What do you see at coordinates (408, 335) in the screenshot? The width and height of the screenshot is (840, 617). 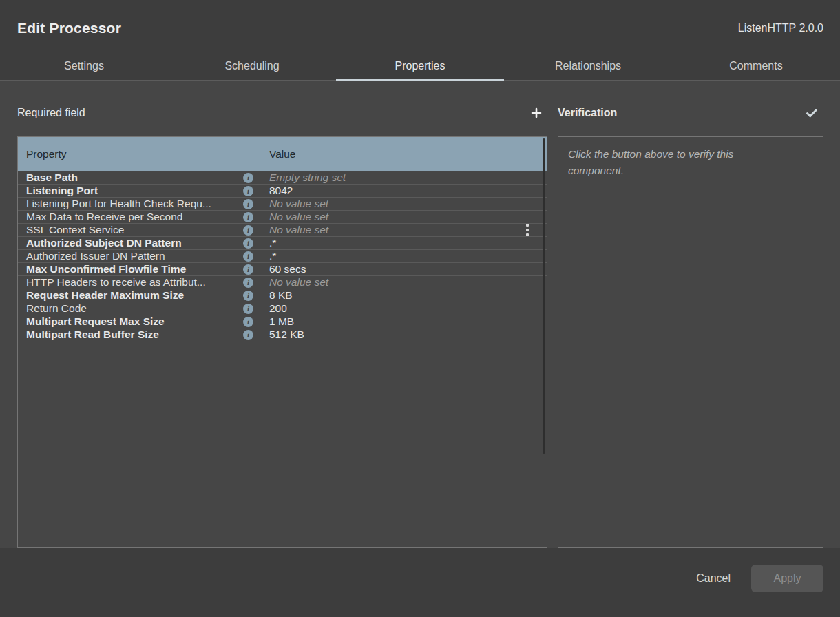 I see `property-value: 512 KB` at bounding box center [408, 335].